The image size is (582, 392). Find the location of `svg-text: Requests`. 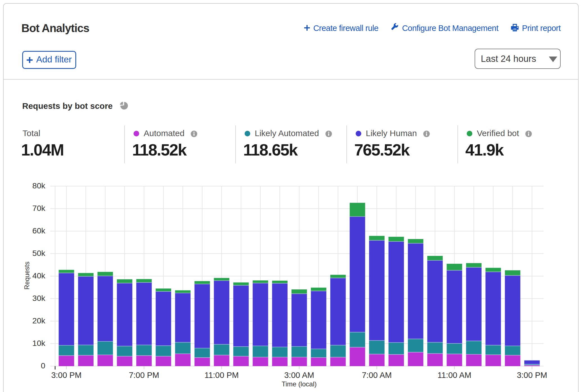

svg-text: Requests is located at coordinates (27, 276).